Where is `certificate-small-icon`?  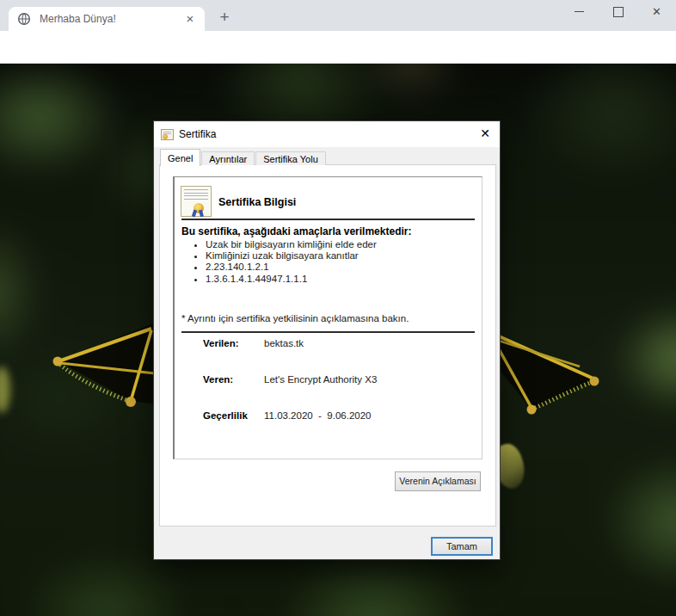
certificate-small-icon is located at coordinates (167, 134).